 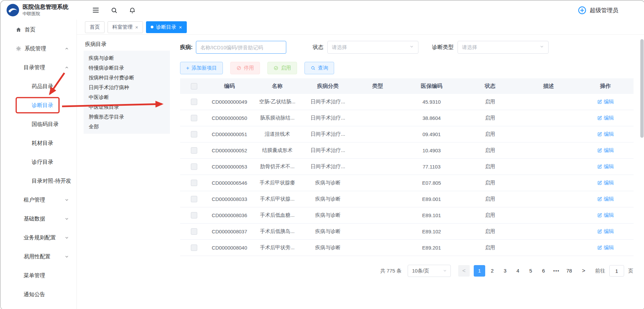 What do you see at coordinates (127, 117) in the screenshot?
I see `disease-category-item: 肿瘤形态学目录` at bounding box center [127, 117].